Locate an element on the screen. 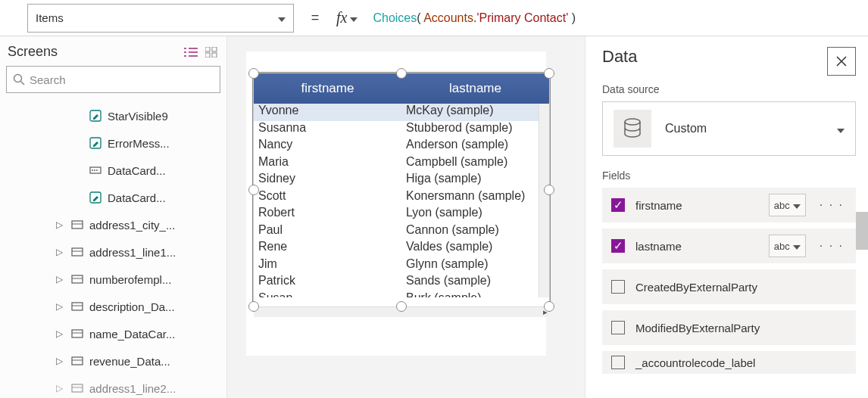 The width and height of the screenshot is (868, 398). table-row: JimGlynn (sample) is located at coordinates (401, 266).